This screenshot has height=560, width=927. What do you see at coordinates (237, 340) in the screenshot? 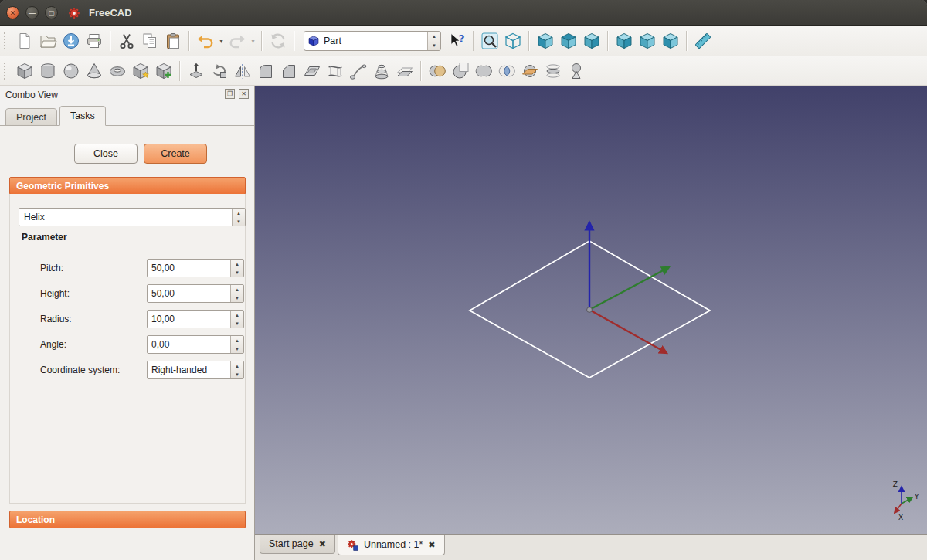
I see `angle-spin-up: ▲` at bounding box center [237, 340].